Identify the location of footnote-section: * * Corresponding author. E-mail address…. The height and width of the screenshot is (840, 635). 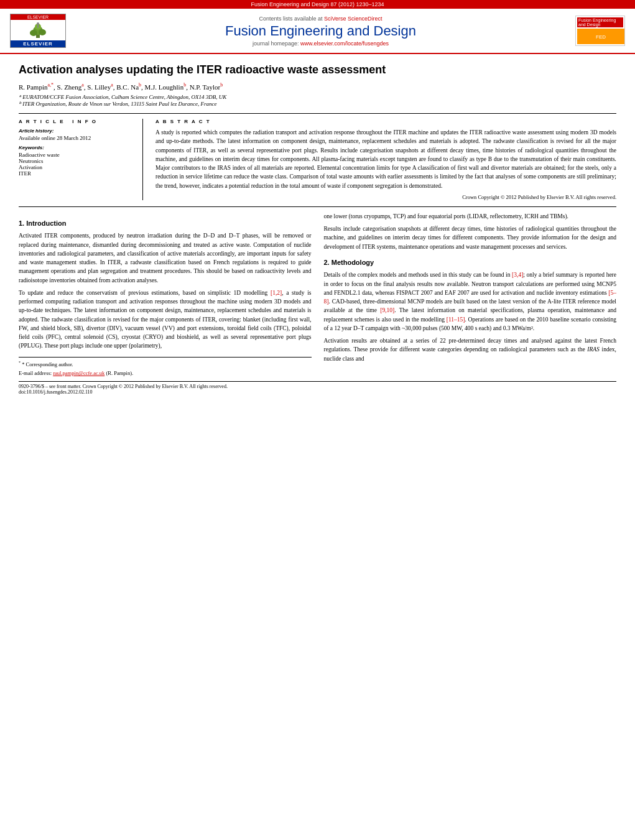
(165, 367).